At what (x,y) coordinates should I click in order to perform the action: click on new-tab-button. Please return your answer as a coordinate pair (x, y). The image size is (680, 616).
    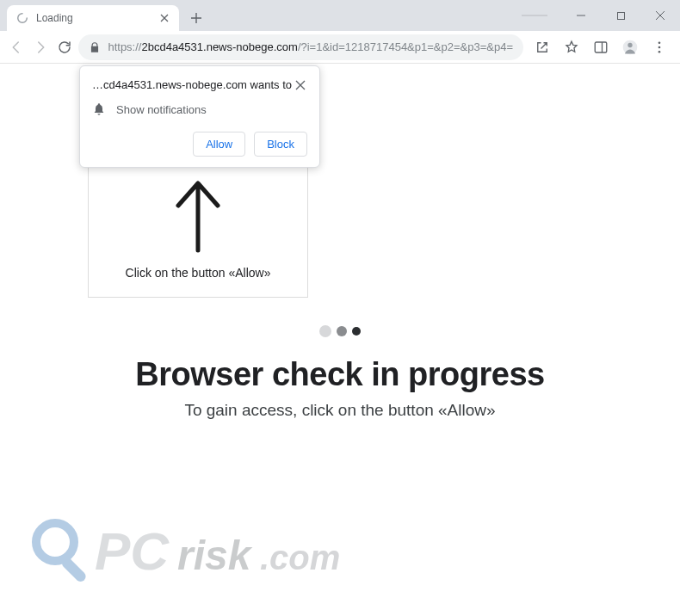
    Looking at the image, I should click on (196, 18).